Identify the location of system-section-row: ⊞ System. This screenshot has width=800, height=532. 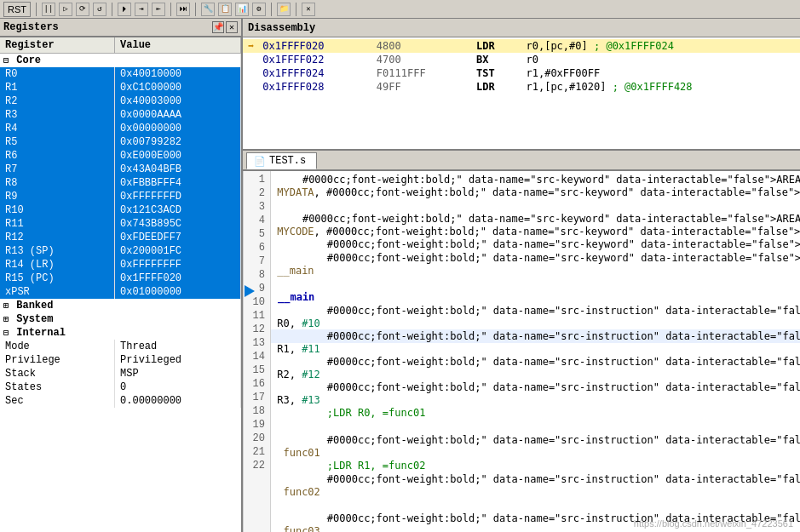
(121, 319).